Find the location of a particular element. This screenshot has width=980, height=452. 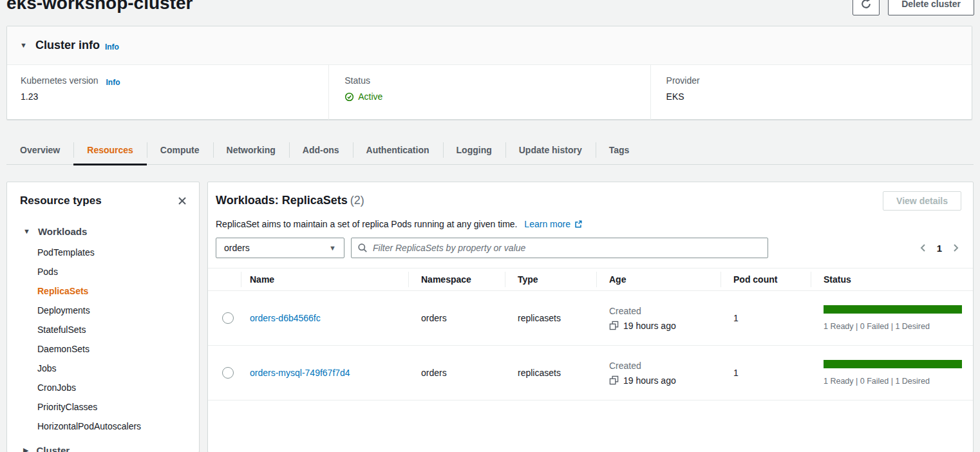

tab-tags: Tags is located at coordinates (619, 149).